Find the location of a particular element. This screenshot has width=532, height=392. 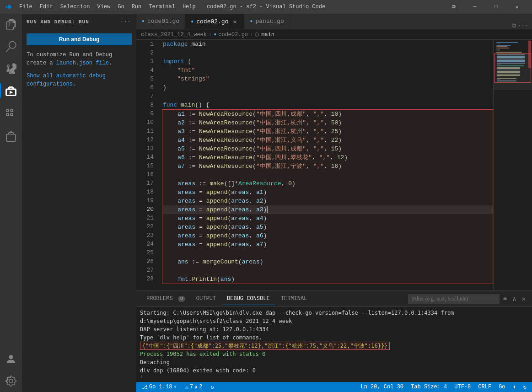

status-errors: ⚠ 7 ✗ 2 is located at coordinates (194, 387).